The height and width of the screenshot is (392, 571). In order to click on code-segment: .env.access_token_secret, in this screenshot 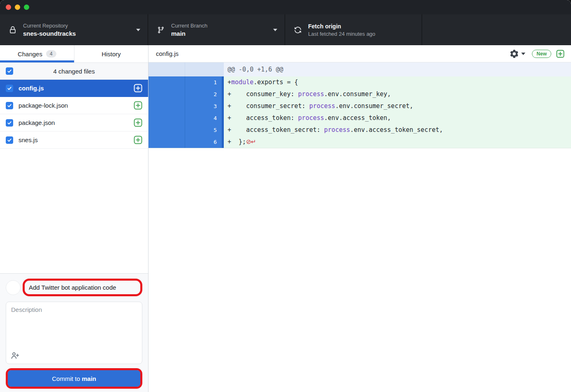, I will do `click(397, 130)`.